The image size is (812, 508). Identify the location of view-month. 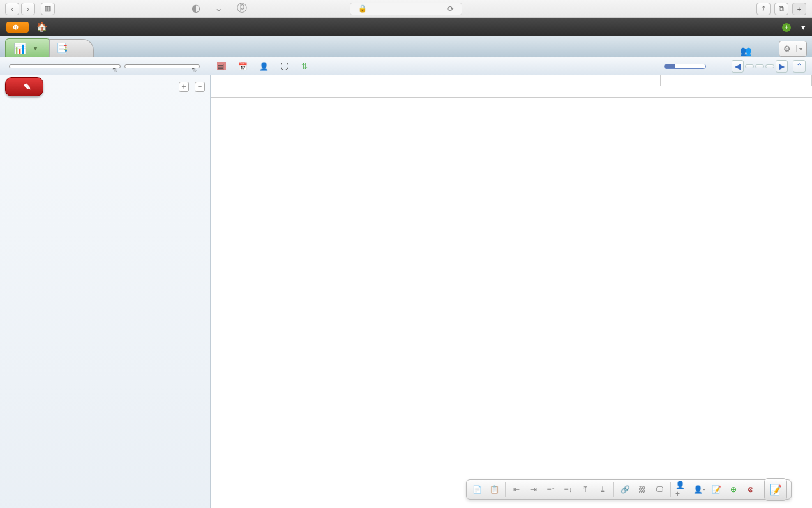
(690, 66).